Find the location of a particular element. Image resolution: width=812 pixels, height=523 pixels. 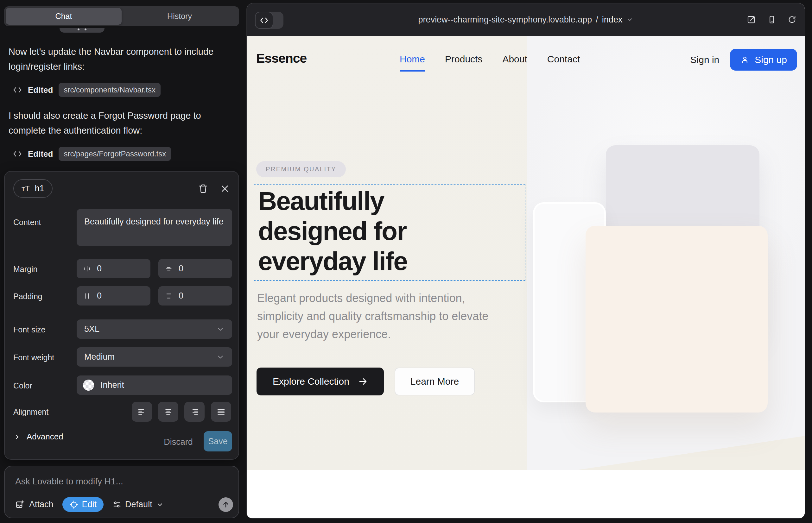

nav-link-home: Home is located at coordinates (412, 59).